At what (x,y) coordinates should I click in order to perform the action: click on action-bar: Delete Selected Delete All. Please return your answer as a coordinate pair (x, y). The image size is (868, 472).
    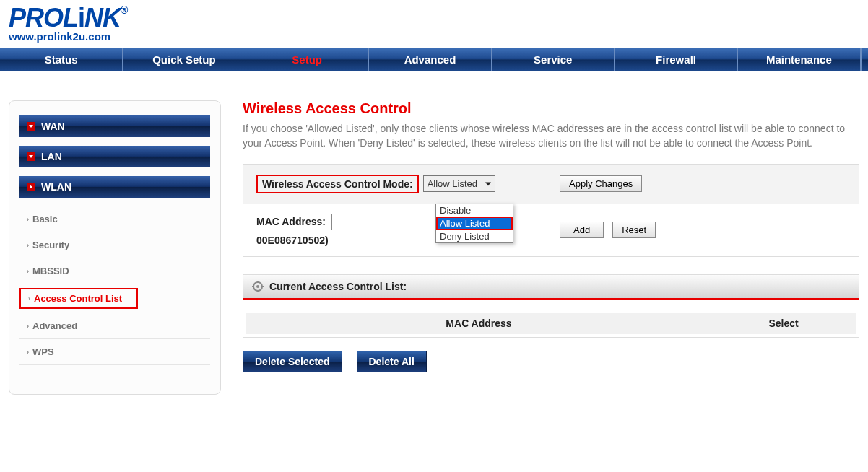
    Looking at the image, I should click on (551, 362).